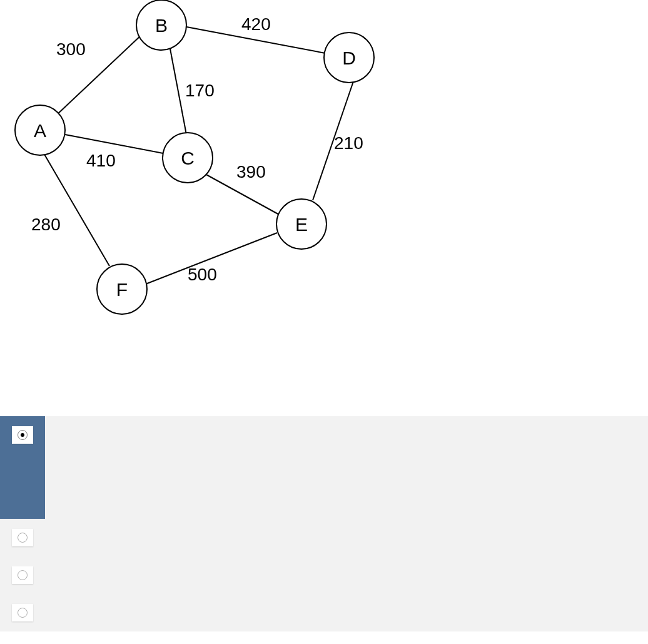 This screenshot has width=648, height=644. What do you see at coordinates (349, 143) in the screenshot?
I see `edge-de-weight: 210` at bounding box center [349, 143].